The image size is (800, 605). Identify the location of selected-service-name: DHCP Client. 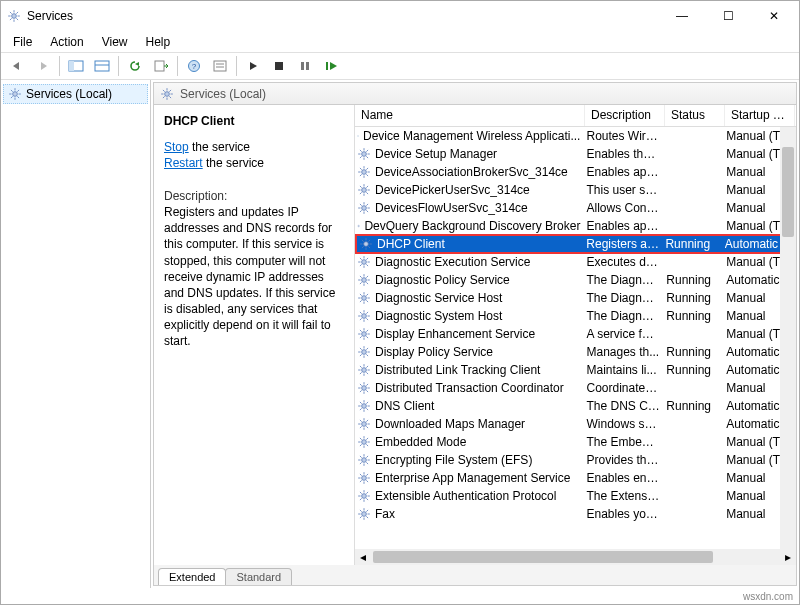
(254, 121).